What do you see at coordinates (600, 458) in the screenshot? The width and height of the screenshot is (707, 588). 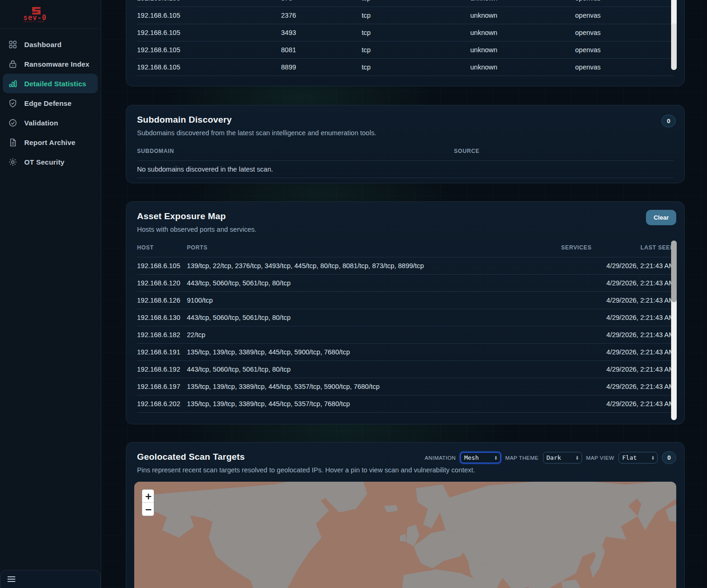 I see `map-view-label: MAP VIEW` at bounding box center [600, 458].